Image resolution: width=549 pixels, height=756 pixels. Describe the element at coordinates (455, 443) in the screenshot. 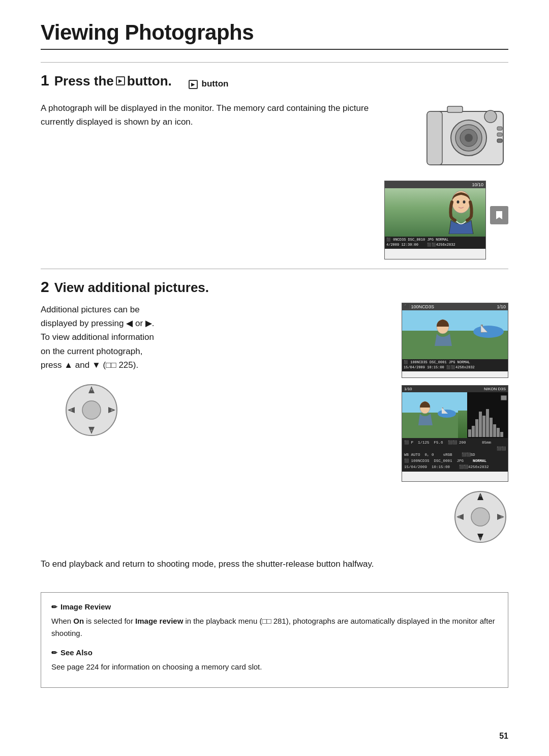

I see `screen2-2-info1: ⬛ P 1/125 F5.6 ⬛⬛ 200 85mm` at that location.